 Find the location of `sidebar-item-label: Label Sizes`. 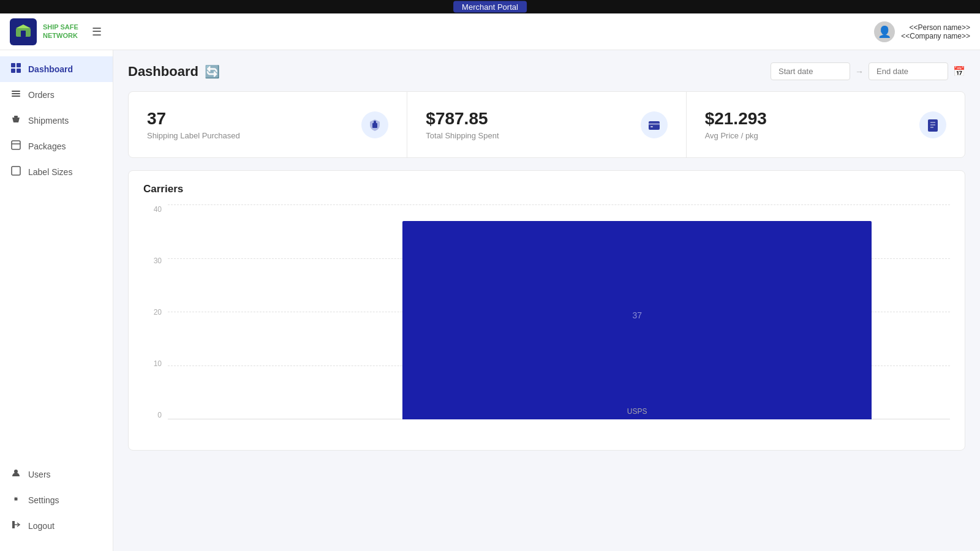

sidebar-item-label: Label Sizes is located at coordinates (50, 172).